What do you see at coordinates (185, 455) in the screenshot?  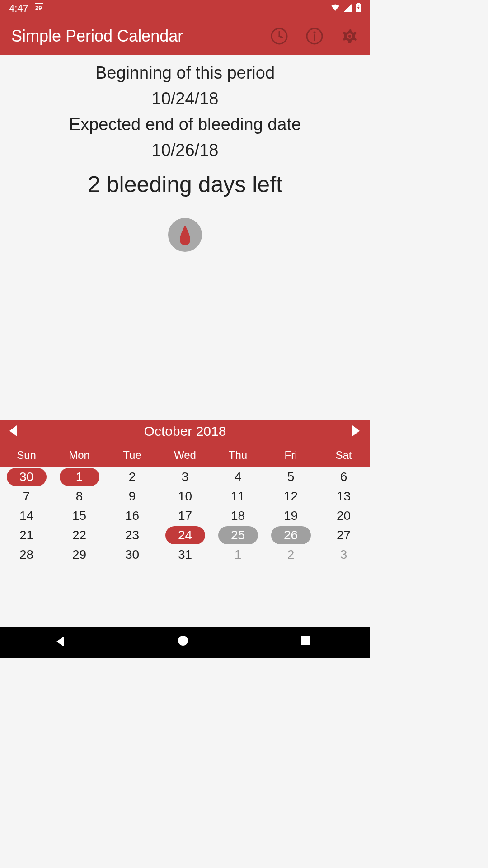 I see `day-headers: SunMonTueWedThuFriSat` at bounding box center [185, 455].